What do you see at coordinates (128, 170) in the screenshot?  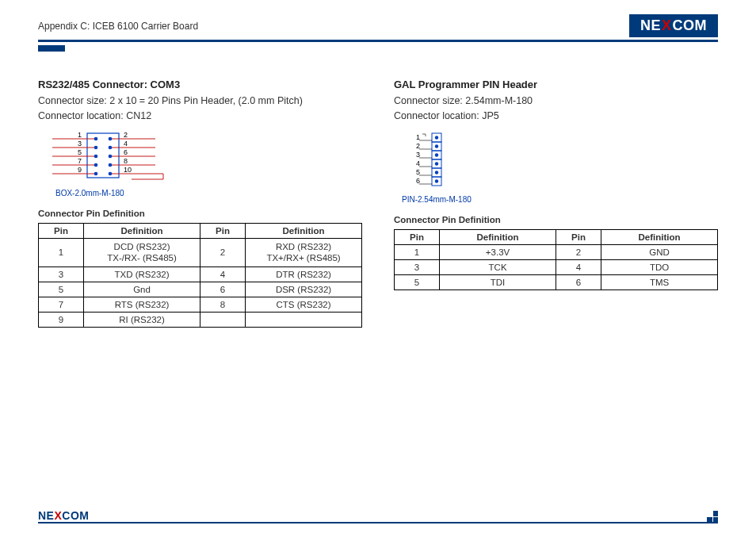 I see `svg-text: 10` at bounding box center [128, 170].